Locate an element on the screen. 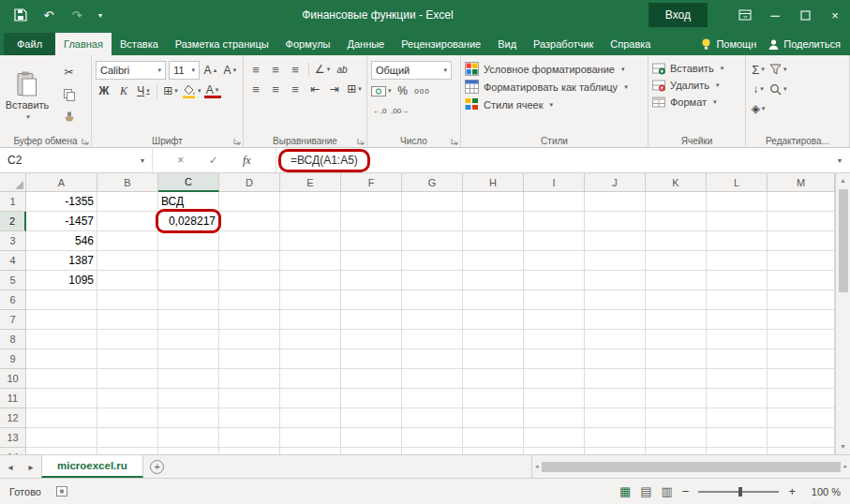  cell-C2: 0,028217 is located at coordinates (189, 221).